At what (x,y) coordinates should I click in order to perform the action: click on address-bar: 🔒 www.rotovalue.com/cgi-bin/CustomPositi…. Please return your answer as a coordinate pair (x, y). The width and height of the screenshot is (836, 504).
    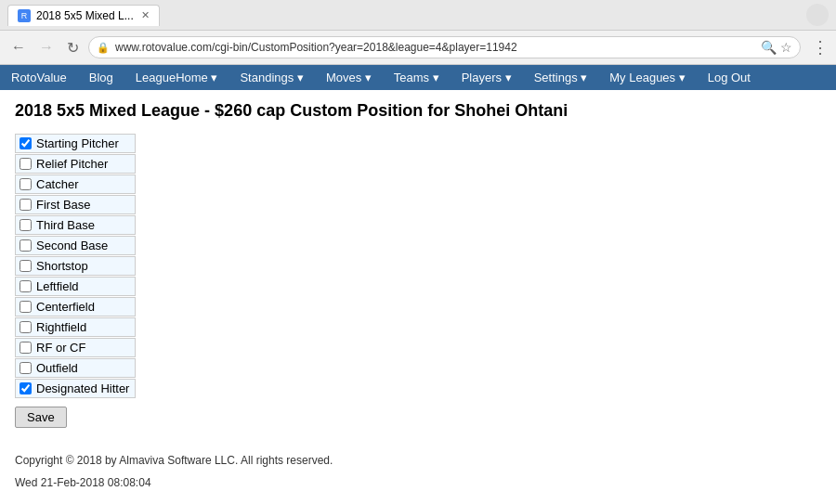
    Looking at the image, I should click on (444, 47).